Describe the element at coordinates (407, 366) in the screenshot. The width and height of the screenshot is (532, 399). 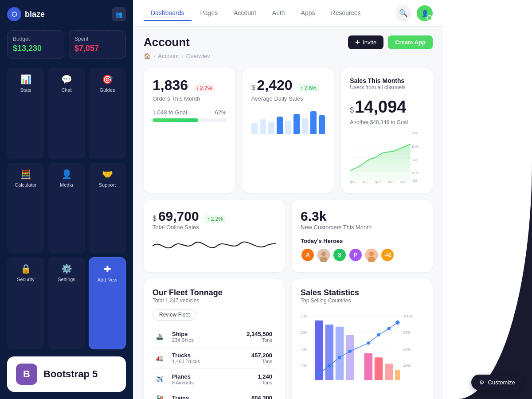
I see `svg-text: 40%` at that location.